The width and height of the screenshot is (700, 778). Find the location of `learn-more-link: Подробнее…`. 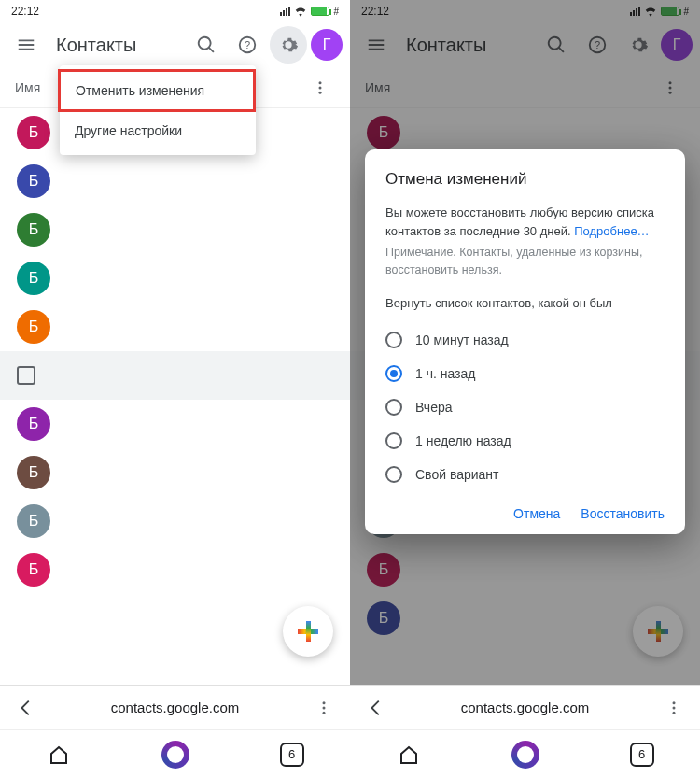

learn-more-link: Подробнее… is located at coordinates (611, 232).